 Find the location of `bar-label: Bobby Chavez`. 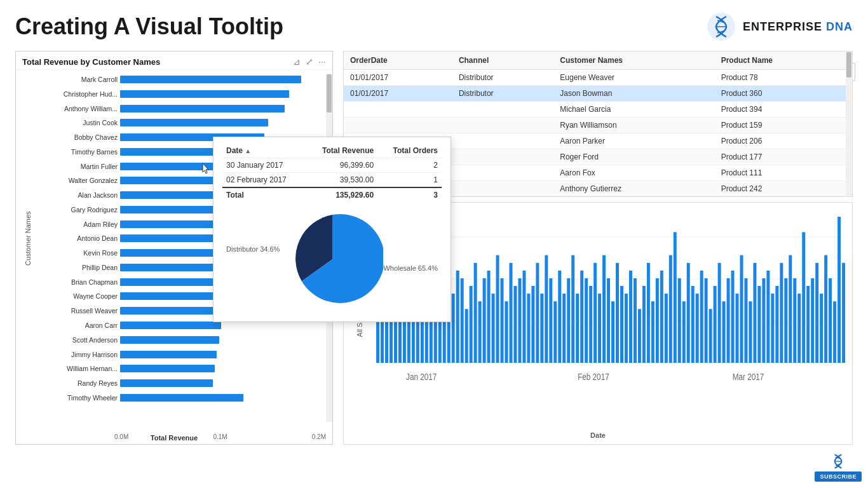

bar-label: Bobby Chavez is located at coordinates (76, 137).